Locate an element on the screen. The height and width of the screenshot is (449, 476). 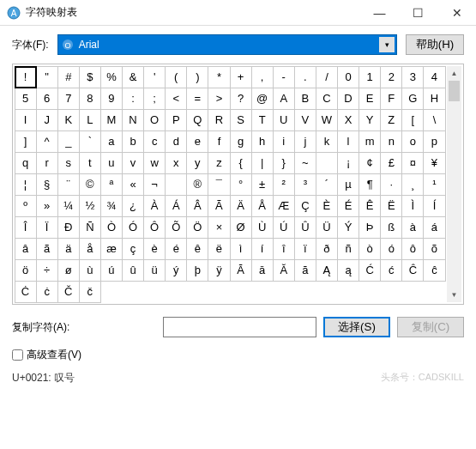
char-cell: ä is located at coordinates (69, 249).